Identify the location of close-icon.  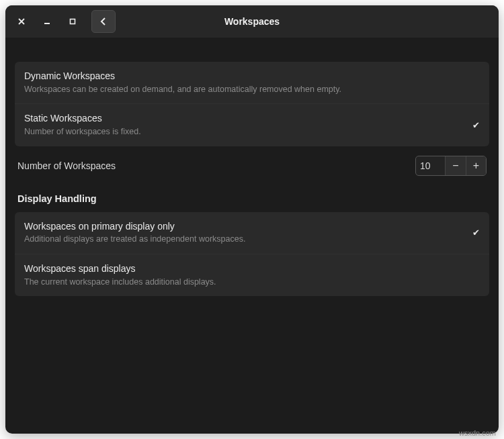
(22, 21).